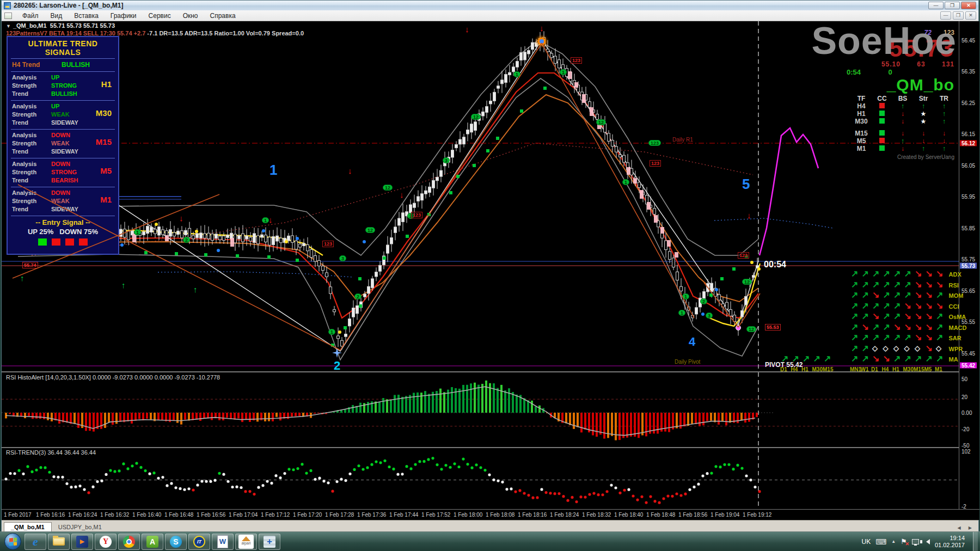 This screenshot has height=551, width=980. What do you see at coordinates (950, 546) in the screenshot?
I see `tray-date: 01.02.2017` at bounding box center [950, 546].